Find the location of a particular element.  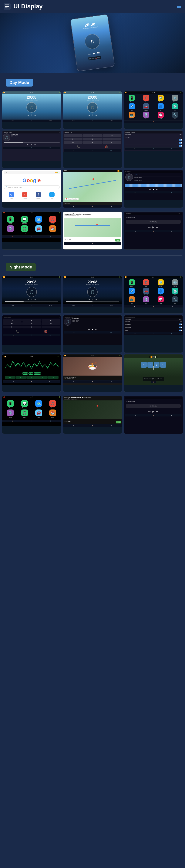

app-waze: 🚗 VehicleCar is located at coordinates (146, 107).